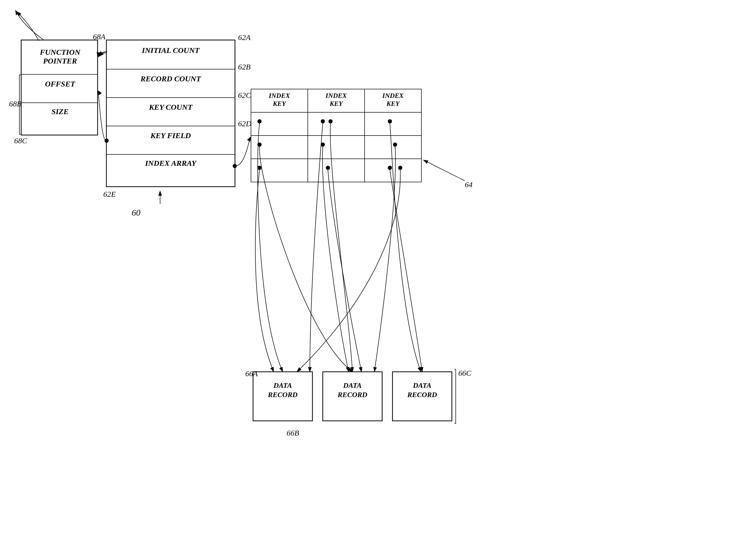 The image size is (747, 560). Describe the element at coordinates (422, 390) in the screenshot. I see `data-record-3-label: DATARECORD` at that location.